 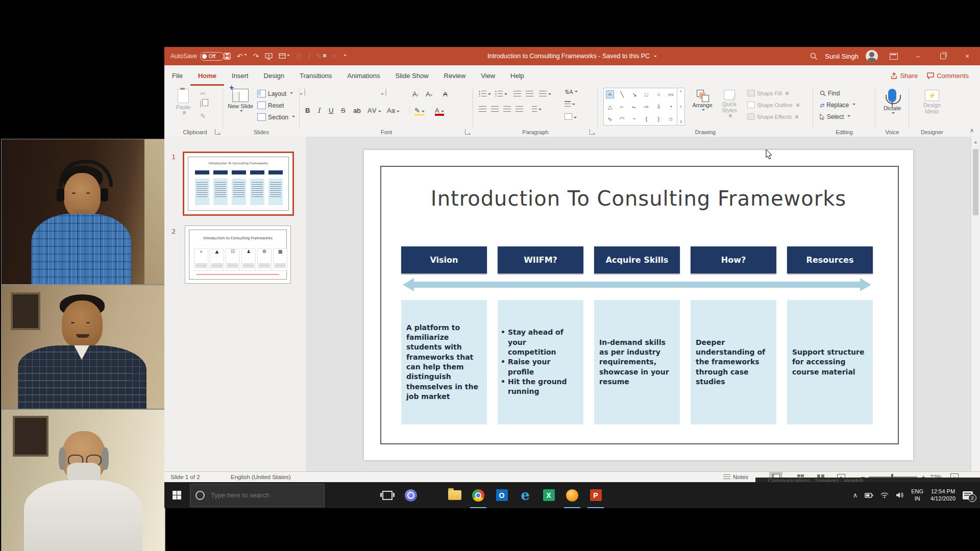 What do you see at coordinates (525, 495) in the screenshot?
I see `taskbar-app-edge: e` at bounding box center [525, 495].